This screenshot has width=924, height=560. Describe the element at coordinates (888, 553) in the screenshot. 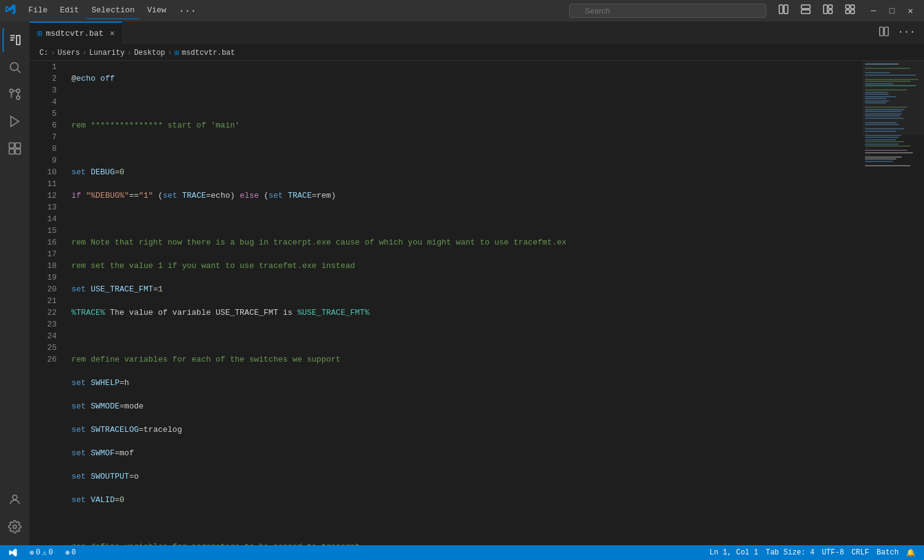

I see `status-language: Batch` at that location.